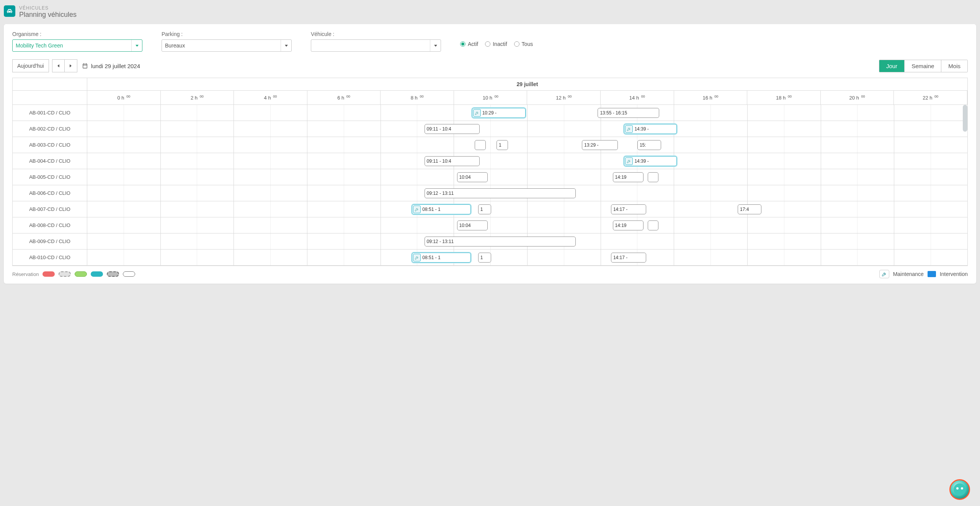 The image size is (980, 506). I want to click on vehicle-label: AB-010-CD / CLIO, so click(50, 257).